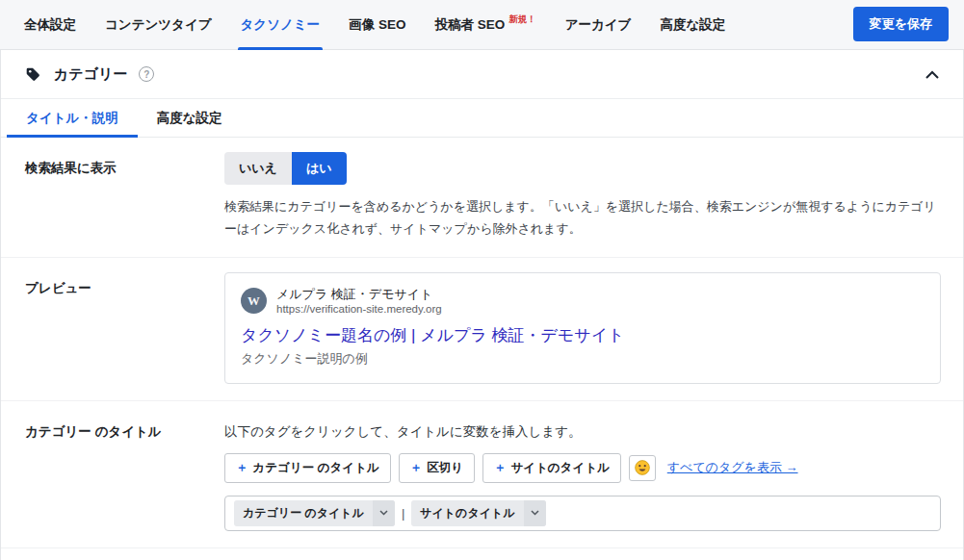 The width and height of the screenshot is (964, 560). I want to click on insert-category-title-button: ＋ カテゴリー のタイトル, so click(308, 468).